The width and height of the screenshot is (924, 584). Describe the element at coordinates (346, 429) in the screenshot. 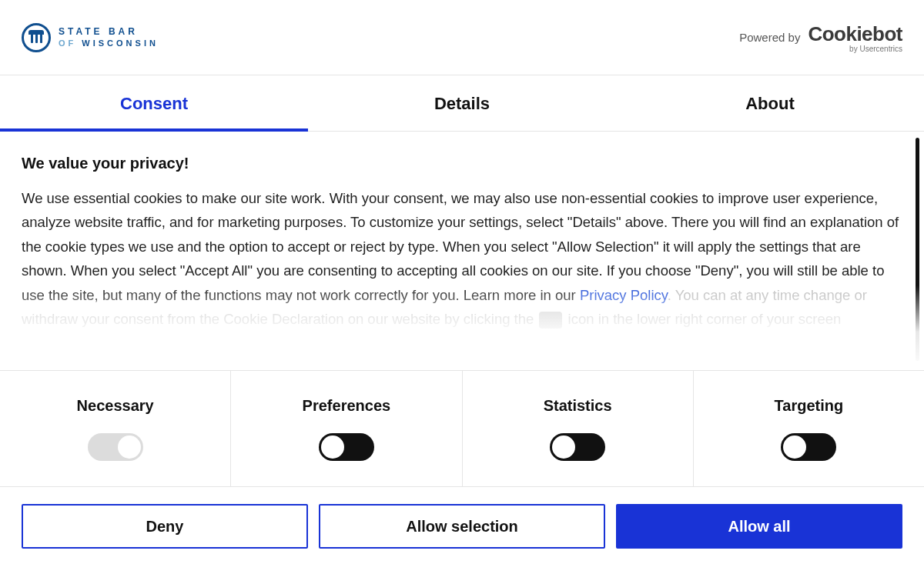

I see `category-preferences: Preferences` at that location.